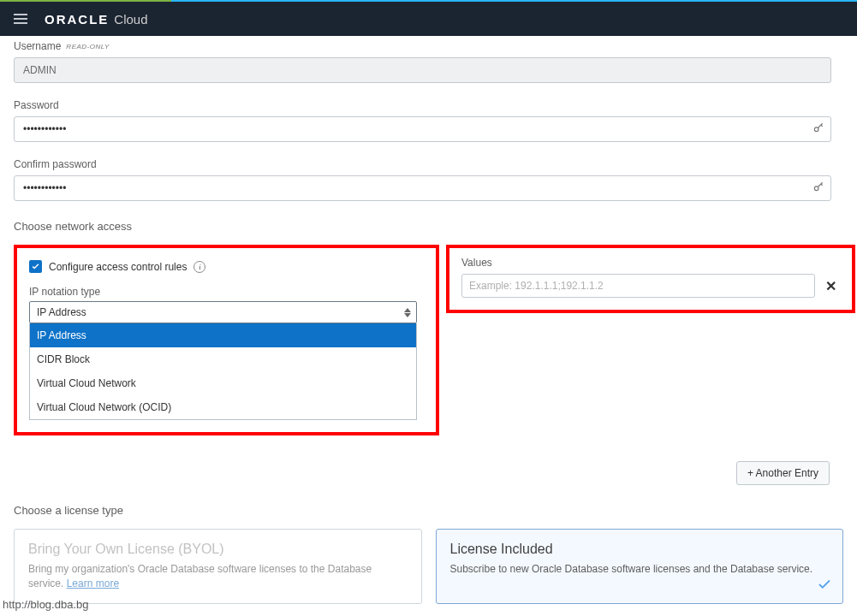 The height and width of the screenshot is (616, 857). I want to click on add-another-entry-button: + Another Entry, so click(783, 473).